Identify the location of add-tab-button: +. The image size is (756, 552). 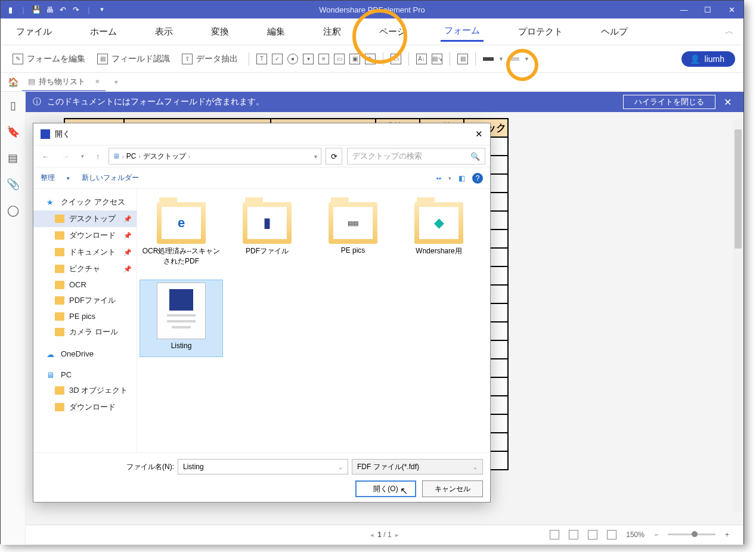
(116, 82).